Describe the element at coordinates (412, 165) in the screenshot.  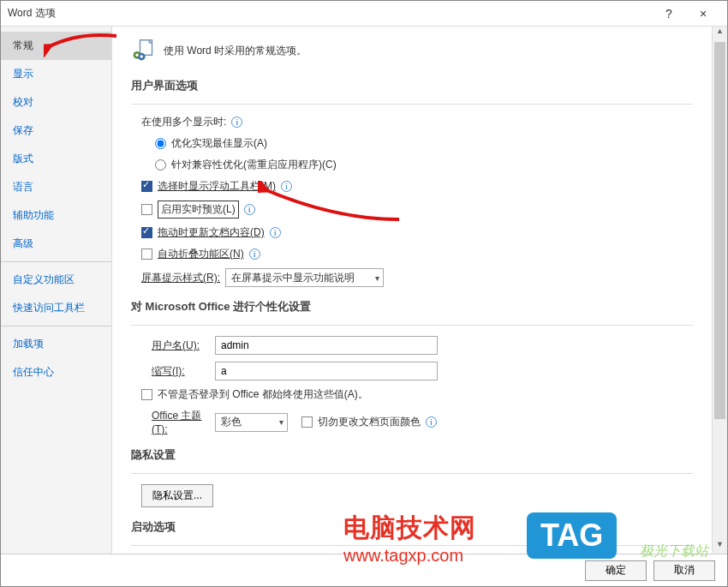
I see `radio-compat-row: 针对兼容性优化(需重启应用程序)(C)` at that location.